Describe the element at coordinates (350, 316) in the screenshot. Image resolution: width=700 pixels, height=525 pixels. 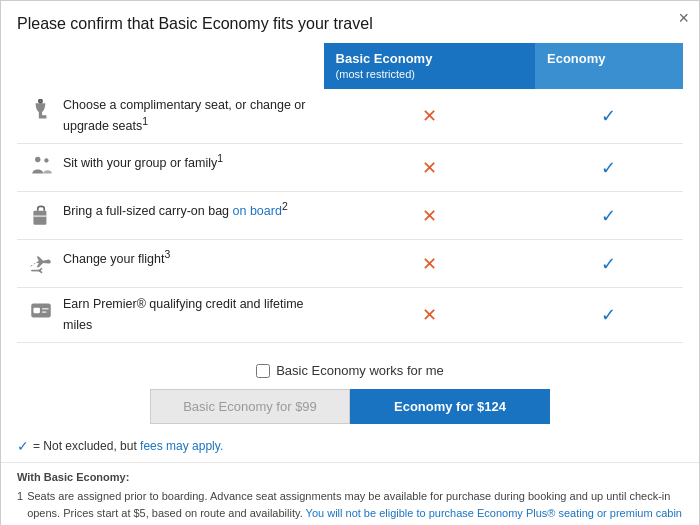
I see `table-row: Earn Premier® qualifying credit and life…` at that location.